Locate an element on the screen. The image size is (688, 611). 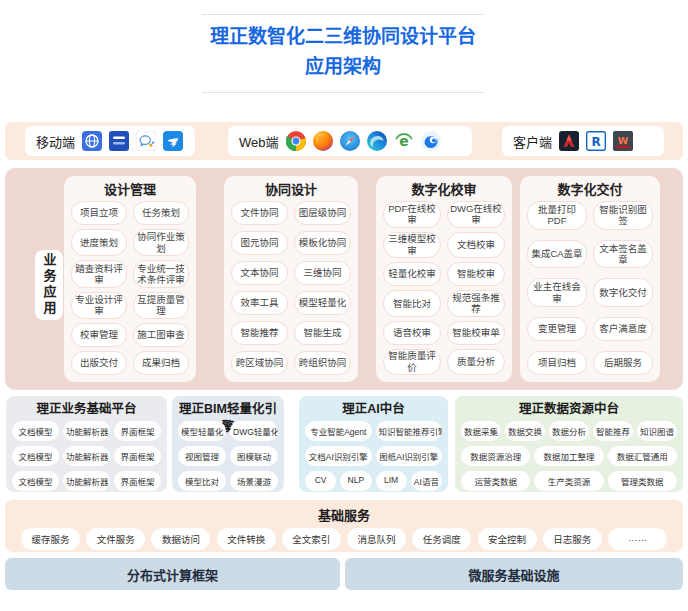
business-item-pill: 轻量化校审 is located at coordinates (412, 274).